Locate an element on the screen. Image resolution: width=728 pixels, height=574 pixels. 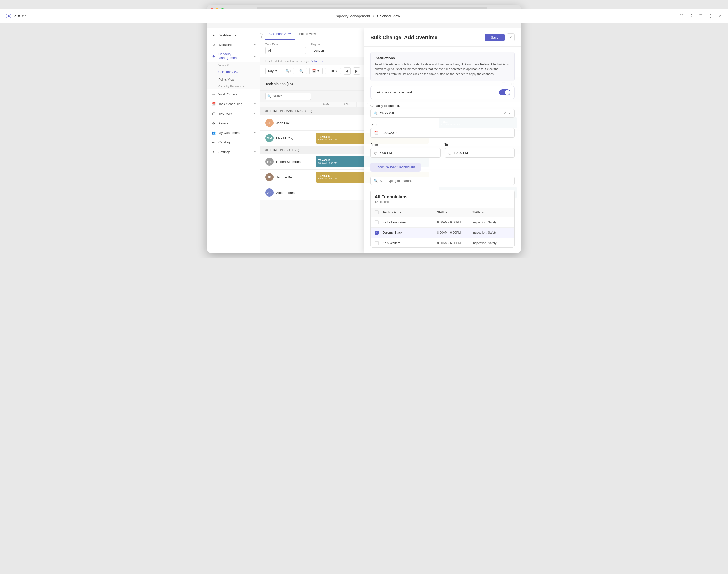
task-type-select: All is located at coordinates (286, 50).